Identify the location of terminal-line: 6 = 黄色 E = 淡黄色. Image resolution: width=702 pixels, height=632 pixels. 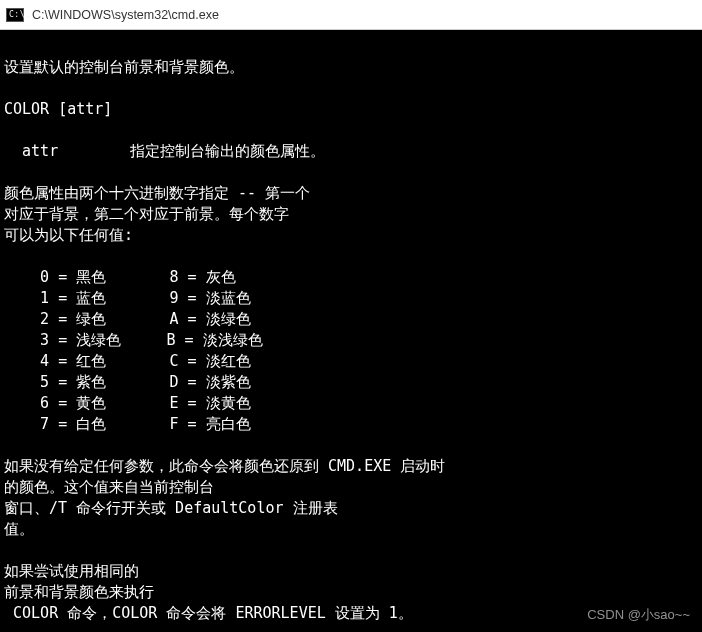
(128, 403).